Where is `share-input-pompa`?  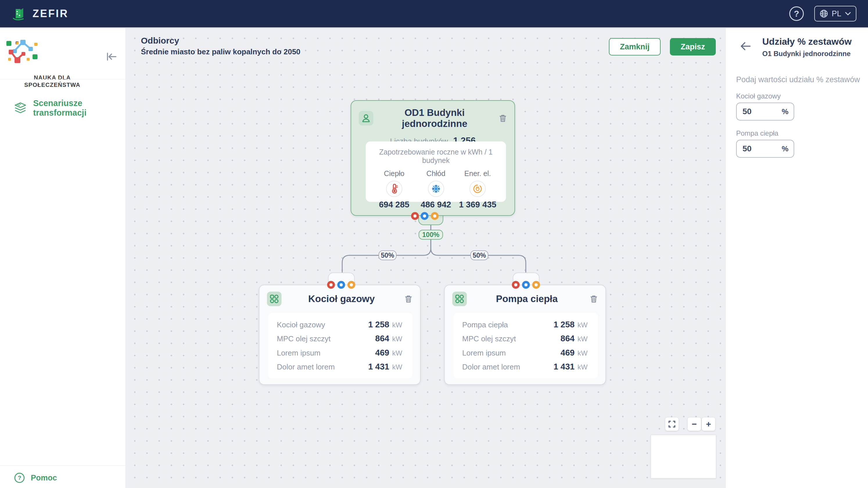
share-input-pompa is located at coordinates (754, 149).